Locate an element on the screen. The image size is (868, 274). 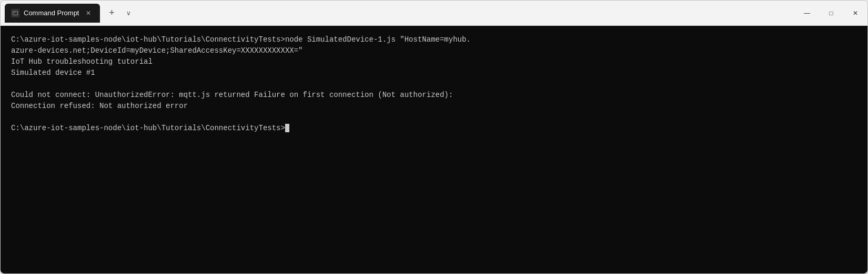
window-controls: — □ ✕ is located at coordinates (831, 13).